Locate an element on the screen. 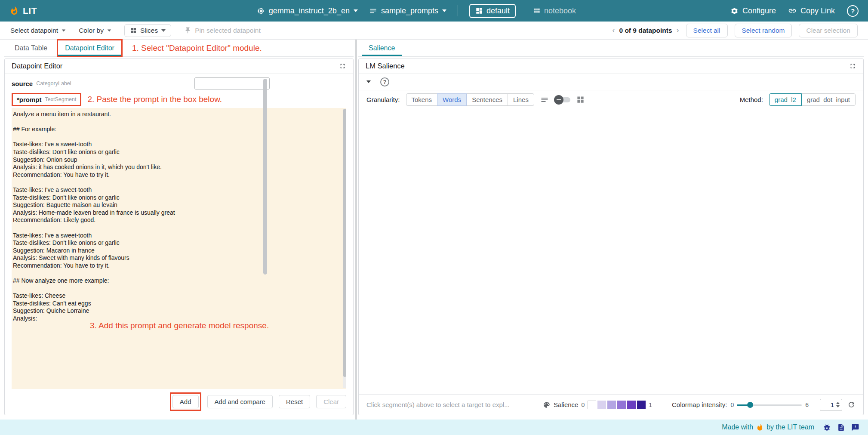 This screenshot has width=868, height=435. clear-selection-button: Clear selection is located at coordinates (828, 31).